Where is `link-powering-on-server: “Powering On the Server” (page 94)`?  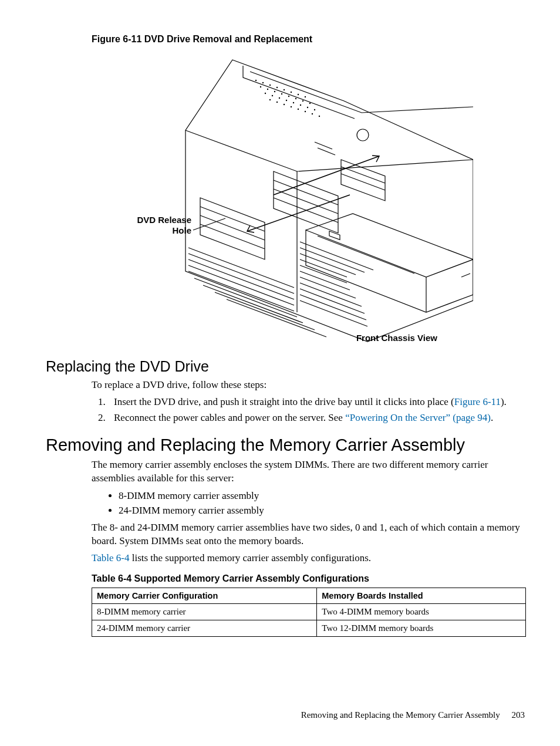 link-powering-on-server: “Powering On the Server” (page 94) is located at coordinates (418, 418).